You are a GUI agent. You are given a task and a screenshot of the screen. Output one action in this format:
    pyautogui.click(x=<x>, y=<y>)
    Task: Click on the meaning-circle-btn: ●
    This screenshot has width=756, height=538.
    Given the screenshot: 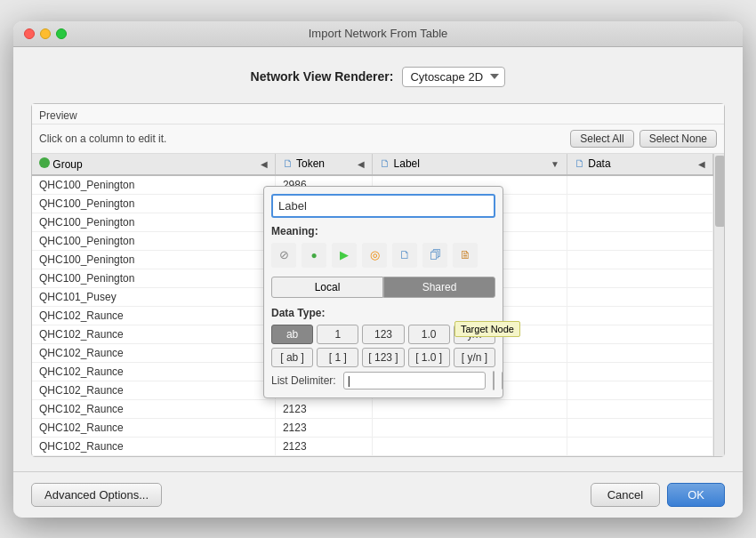 What is the action you would take?
    pyautogui.click(x=314, y=255)
    